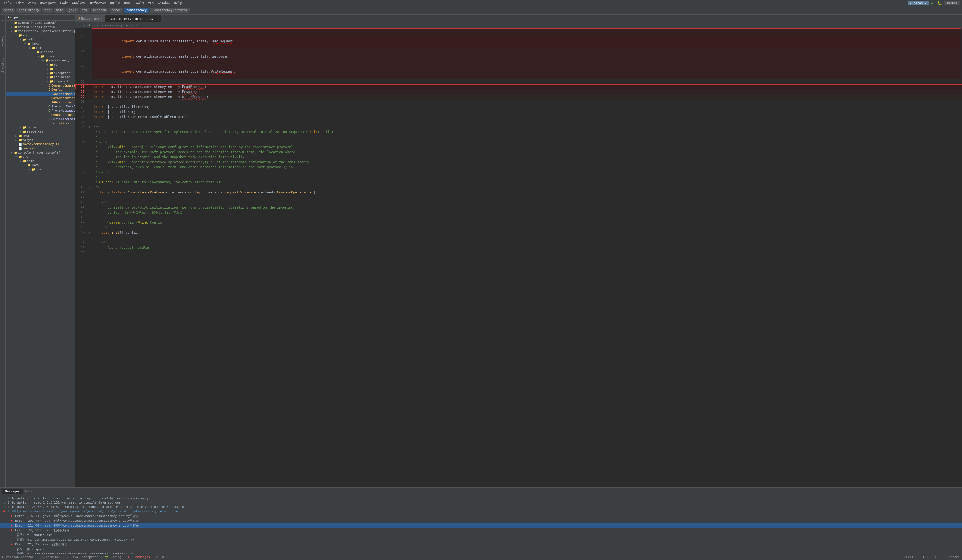 The image size is (962, 560). I want to click on status-line-sep: LF, so click(937, 557).